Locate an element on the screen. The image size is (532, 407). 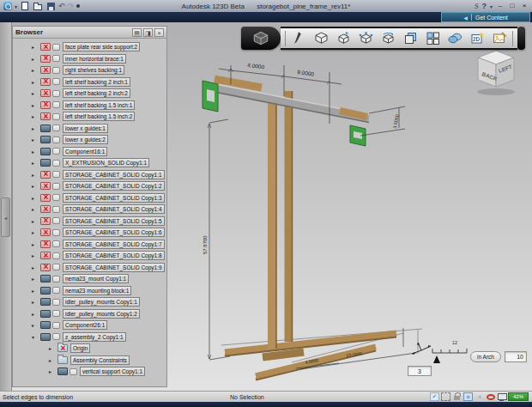
tree-item-label: X_EXTRUSION_SOLID Copy1:1 is located at coordinates (106, 163).